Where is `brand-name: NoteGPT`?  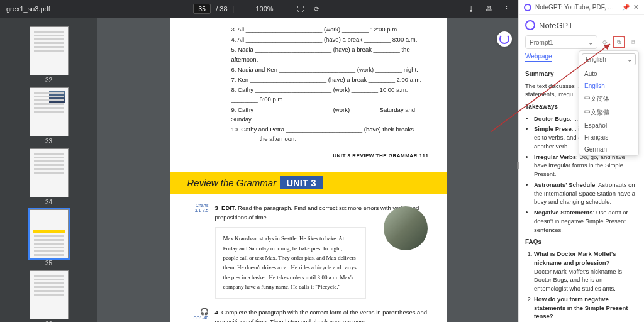
brand-name: NoteGPT is located at coordinates (556, 25).